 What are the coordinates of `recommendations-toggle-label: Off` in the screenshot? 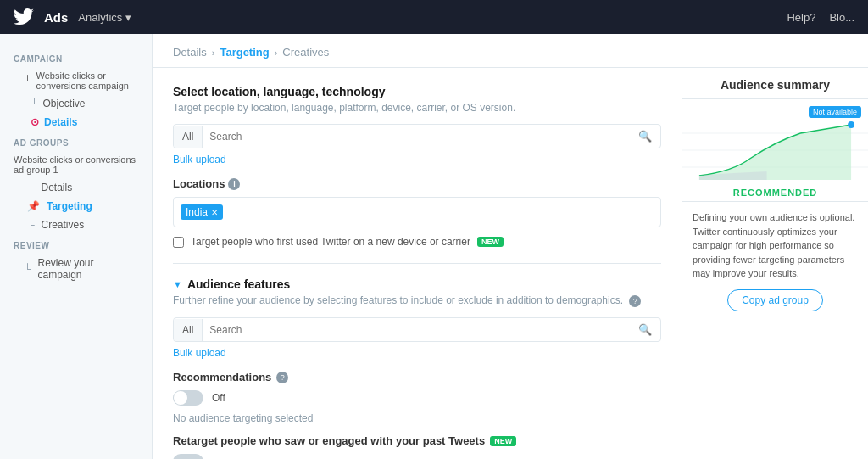 It's located at (219, 398).